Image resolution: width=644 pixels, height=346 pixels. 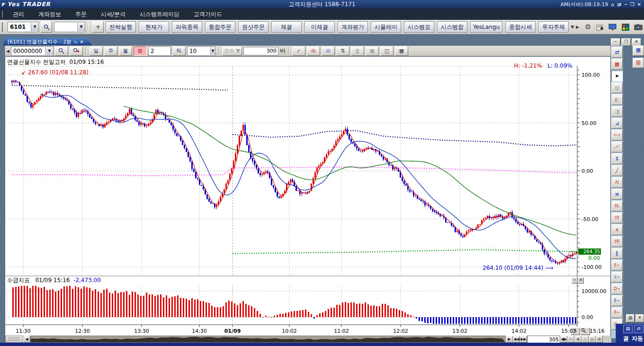 I want to click on candle-marker-icon: ↕, so click(x=617, y=159).